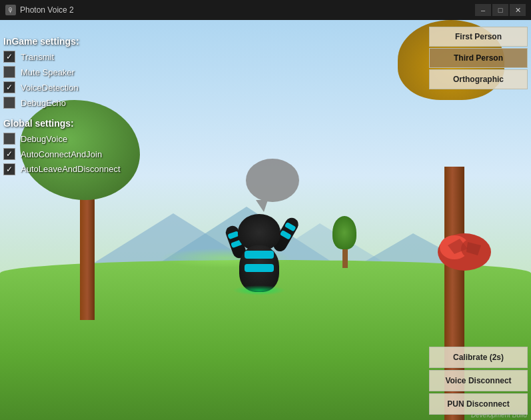 The image size is (531, 420). What do you see at coordinates (464, 251) in the screenshot?
I see `bush-right` at bounding box center [464, 251].